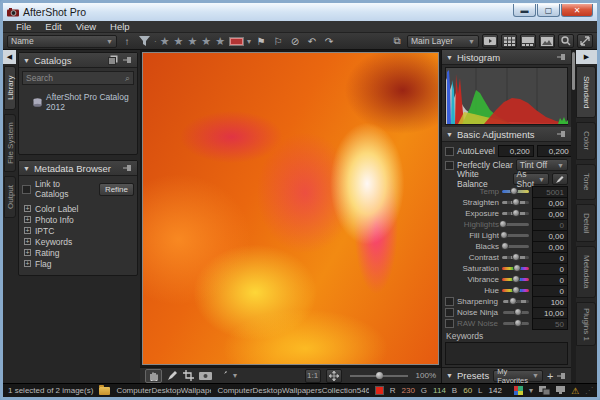 The height and width of the screenshot is (400, 600). Describe the element at coordinates (586, 92) in the screenshot. I see `tab-standard: Standard` at that location.